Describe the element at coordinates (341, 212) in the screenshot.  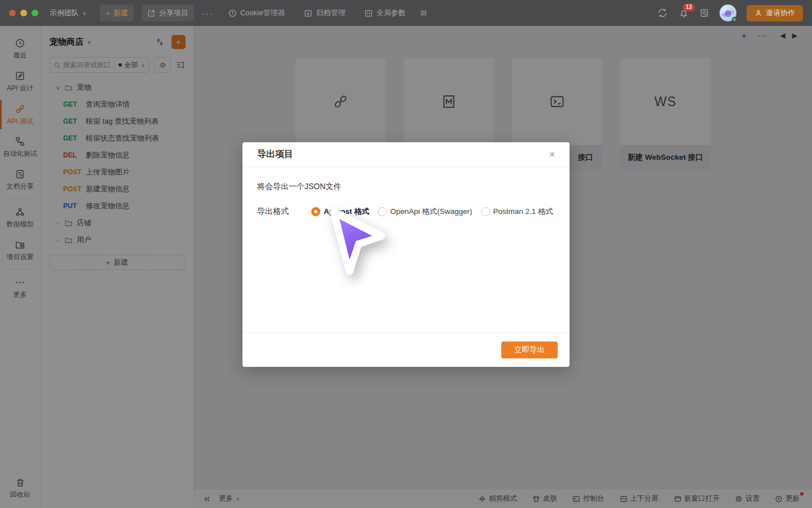
I see `radio-option-apipost: Apipost 格式` at that location.